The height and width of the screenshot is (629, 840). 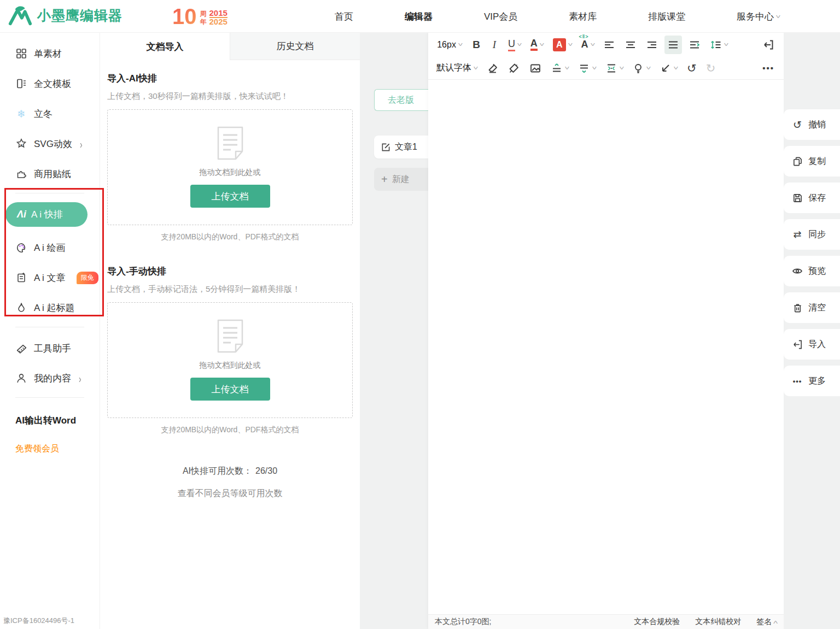 What do you see at coordinates (57, 449) in the screenshot?
I see `free-vip-link: 免费领会员` at bounding box center [57, 449].